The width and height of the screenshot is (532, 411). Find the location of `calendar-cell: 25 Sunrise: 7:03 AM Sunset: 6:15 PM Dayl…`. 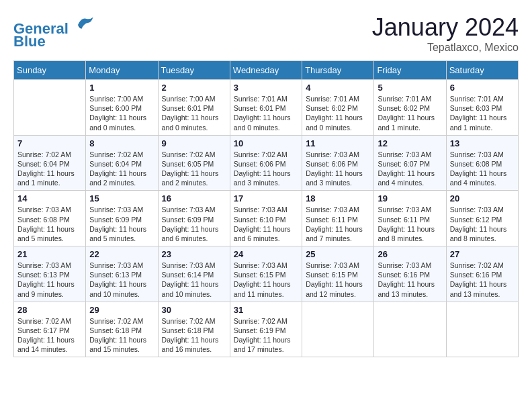

calendar-cell: 25 Sunrise: 7:03 AM Sunset: 6:15 PM Dayl… is located at coordinates (339, 274).